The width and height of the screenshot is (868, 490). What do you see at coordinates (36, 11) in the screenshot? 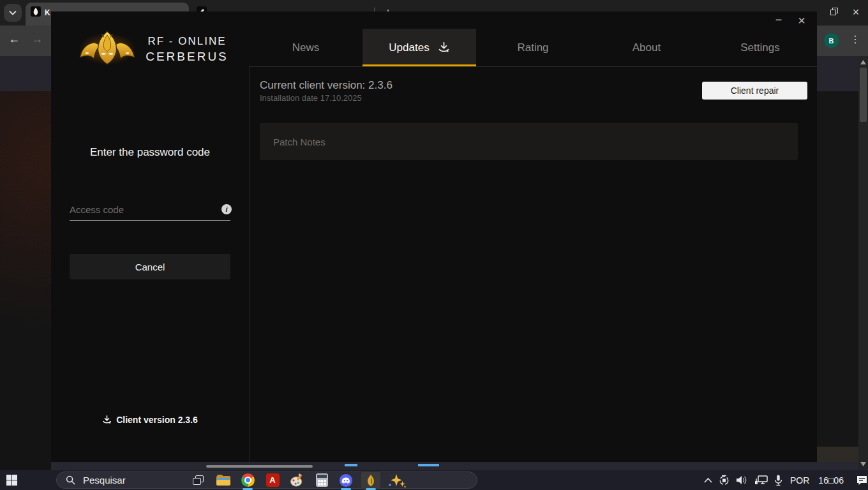
I see `tab1-favicon-rf-flame-icon` at bounding box center [36, 11].